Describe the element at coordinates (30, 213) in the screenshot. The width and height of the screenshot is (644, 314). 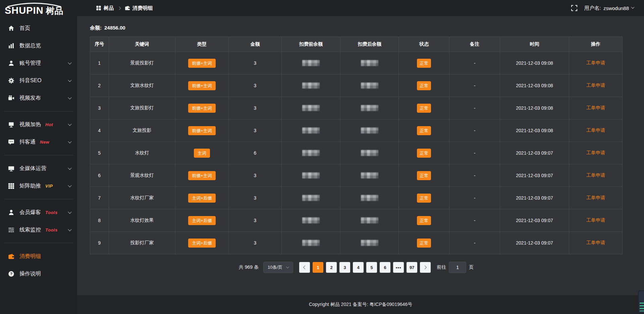
I see `sidebar-item-label: 会员爆客` at that location.